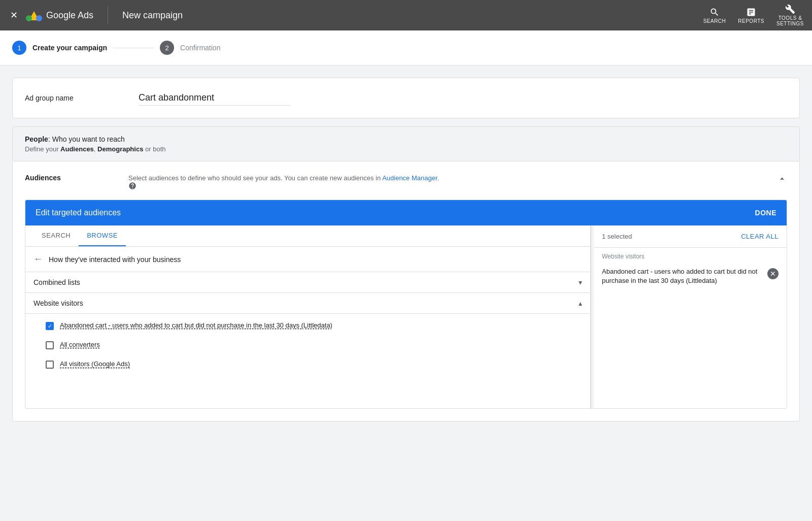 This screenshot has height=521, width=812. Describe the element at coordinates (751, 12) in the screenshot. I see `reports-icon` at that location.